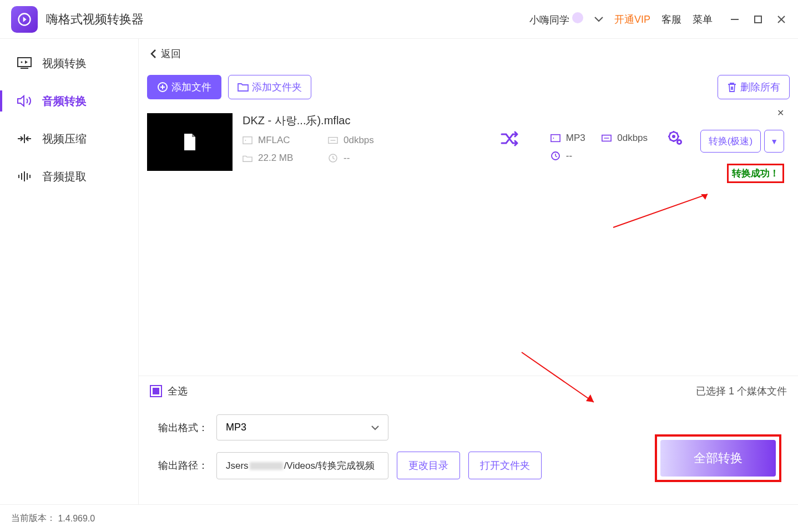 The height and width of the screenshot is (532, 798). I want to click on user-dropdown-caret-icon, so click(599, 19).